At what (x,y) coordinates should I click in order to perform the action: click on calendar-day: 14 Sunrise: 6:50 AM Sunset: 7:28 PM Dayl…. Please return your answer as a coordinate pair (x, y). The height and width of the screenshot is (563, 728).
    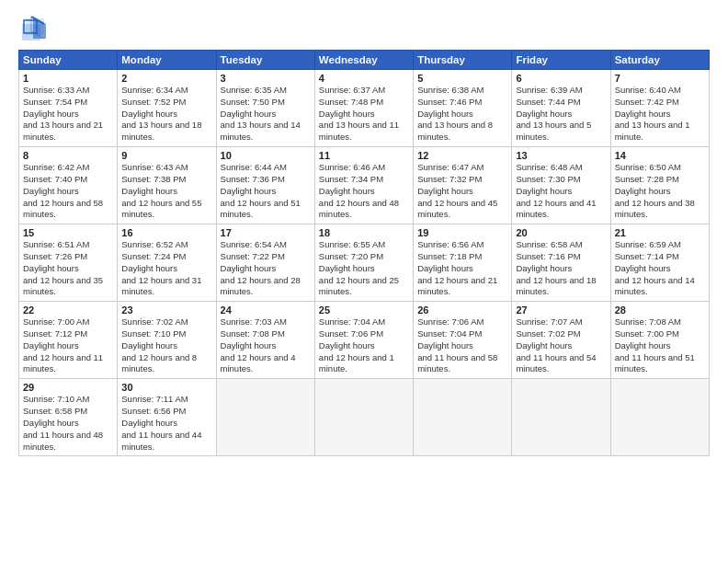
    Looking at the image, I should click on (660, 186).